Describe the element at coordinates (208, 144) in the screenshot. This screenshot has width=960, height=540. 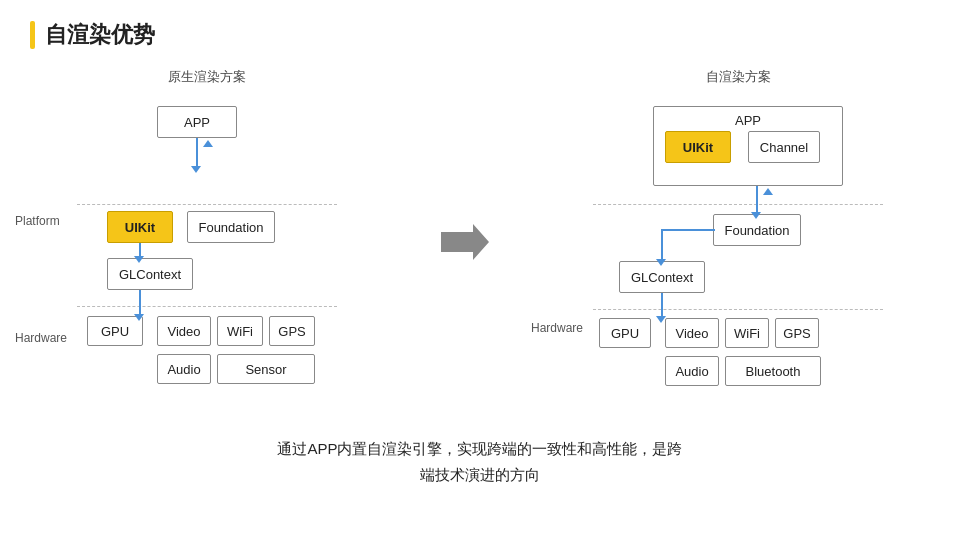
I see `arrow1up` at that location.